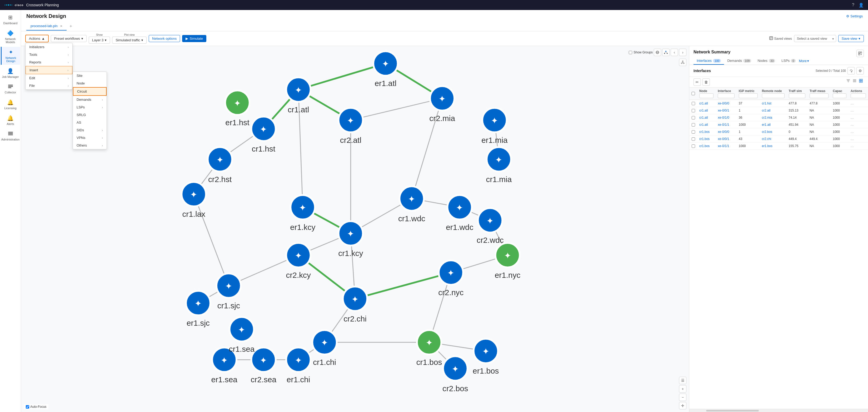 Image resolution: width=868 pixels, height=412 pixels. I want to click on topology-icon-btn, so click(666, 52).